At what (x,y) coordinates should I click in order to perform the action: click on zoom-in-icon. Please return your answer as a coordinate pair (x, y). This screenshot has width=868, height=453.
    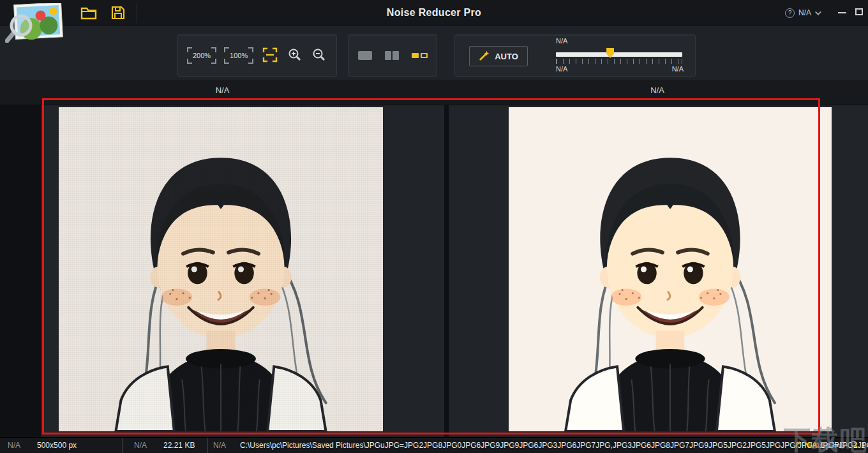
    Looking at the image, I should click on (295, 56).